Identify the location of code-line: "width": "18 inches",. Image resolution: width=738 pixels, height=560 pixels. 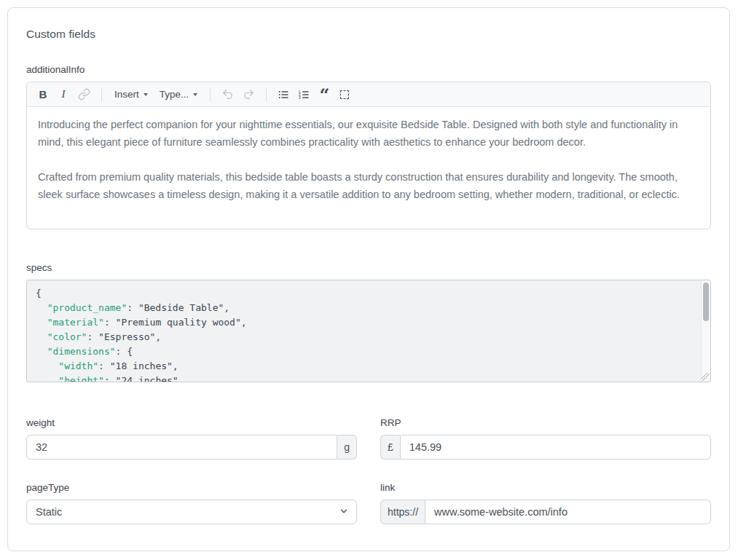
(364, 366).